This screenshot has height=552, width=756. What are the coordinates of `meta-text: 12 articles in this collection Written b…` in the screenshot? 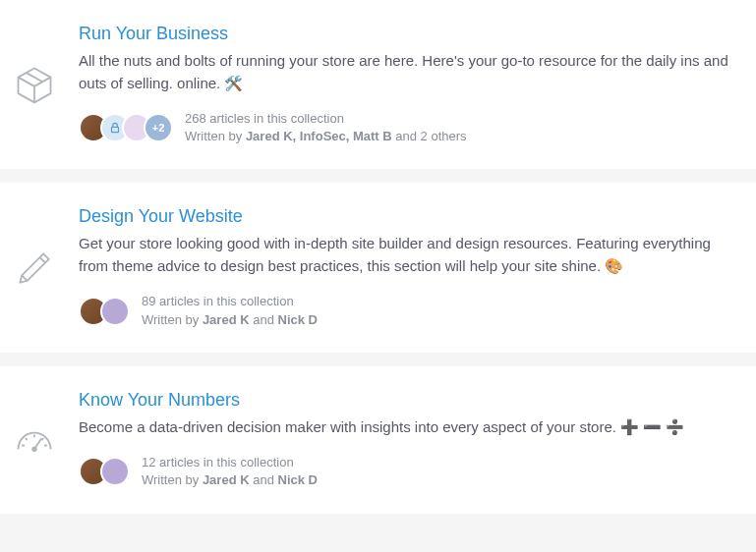 It's located at (230, 471).